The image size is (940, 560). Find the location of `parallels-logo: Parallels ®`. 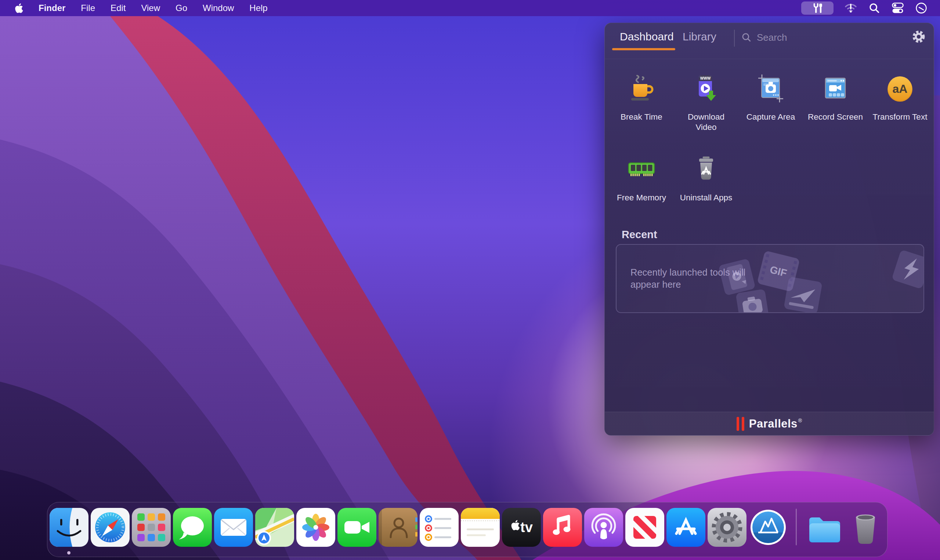

parallels-logo: Parallels ® is located at coordinates (769, 424).